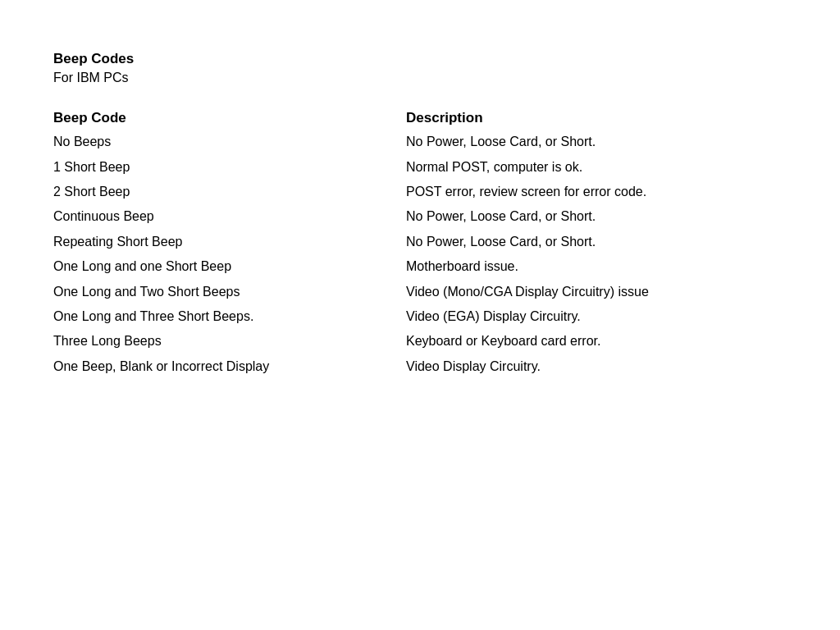 This screenshot has height=630, width=840. I want to click on table-row: One Long and Two Short BeepsVideo (Mono/…, so click(420, 292).